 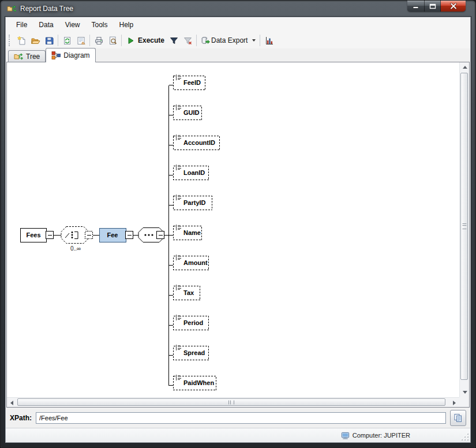 What do you see at coordinates (151, 40) in the screenshot?
I see `execute-label: Execute` at bounding box center [151, 40].